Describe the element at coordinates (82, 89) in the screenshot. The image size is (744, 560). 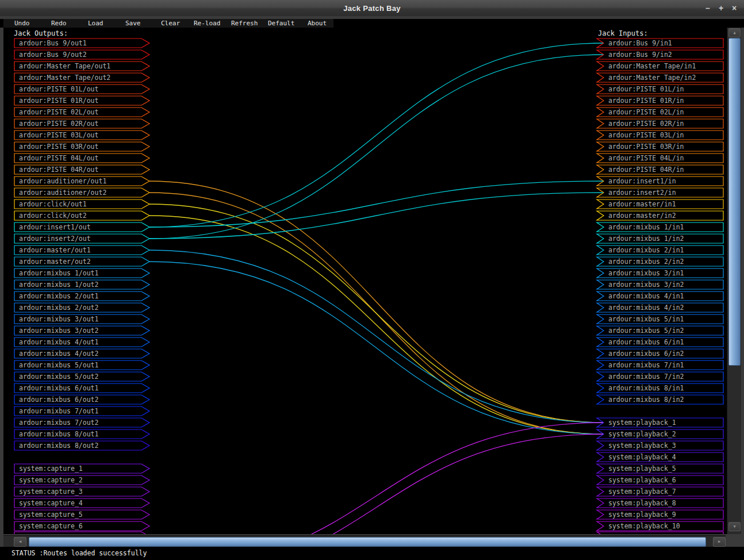
I see `output-port: ardour:PISTE 01L/out` at that location.